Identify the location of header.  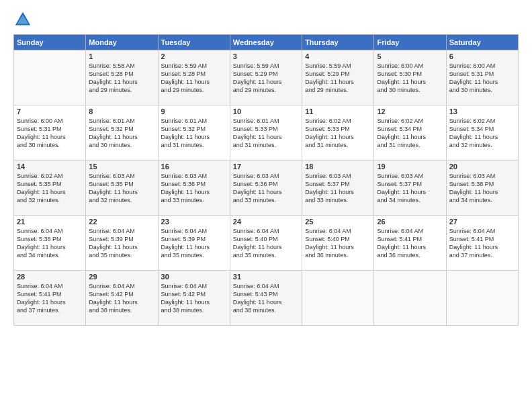
(266, 19).